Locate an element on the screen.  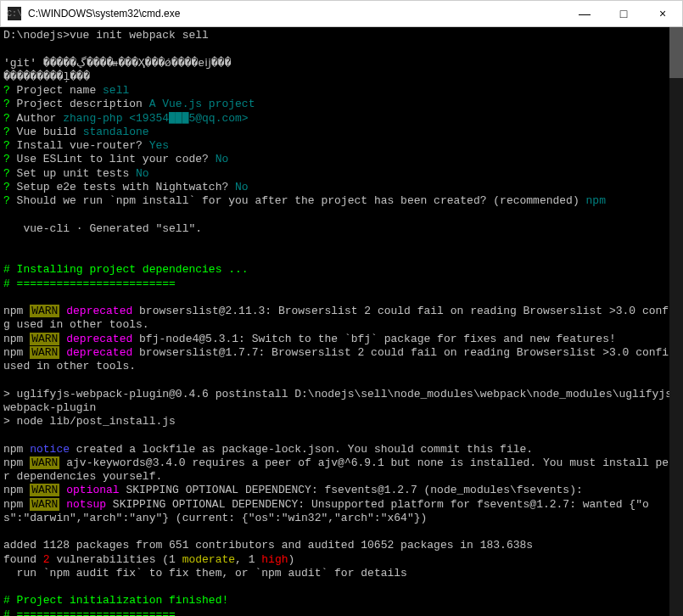
git-error-line: 'git' �����ڲ����ⲿ���Ҳ���ǿ����еĳ��� is located at coordinates (341, 64).